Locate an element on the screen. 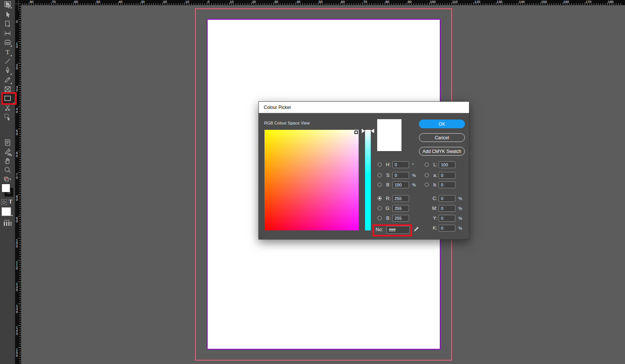  content-collector-tool is located at coordinates (8, 43).